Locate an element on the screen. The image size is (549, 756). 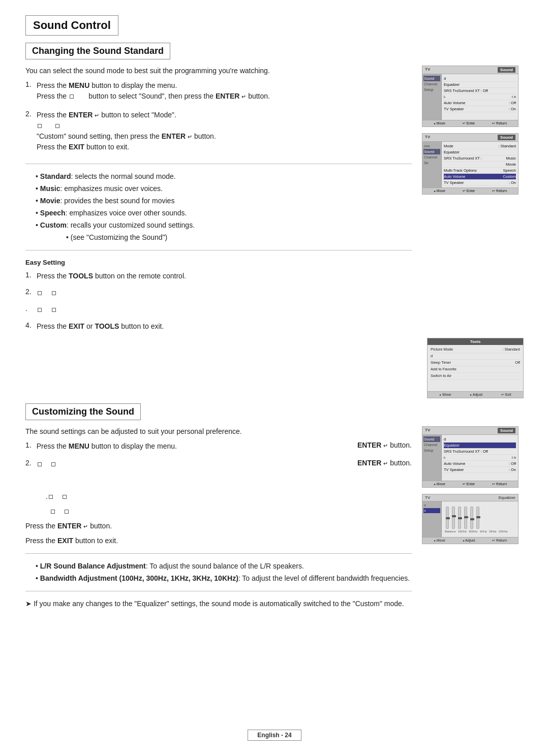
s2-step2-num: 2. is located at coordinates (28, 463).